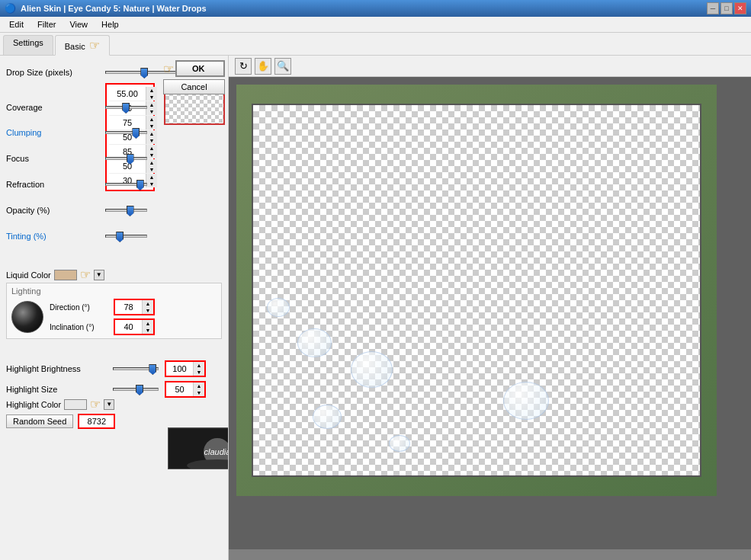 This screenshot has height=560, width=751. What do you see at coordinates (79, 210) in the screenshot?
I see `opacity-row: Opacity (%)` at bounding box center [79, 210].